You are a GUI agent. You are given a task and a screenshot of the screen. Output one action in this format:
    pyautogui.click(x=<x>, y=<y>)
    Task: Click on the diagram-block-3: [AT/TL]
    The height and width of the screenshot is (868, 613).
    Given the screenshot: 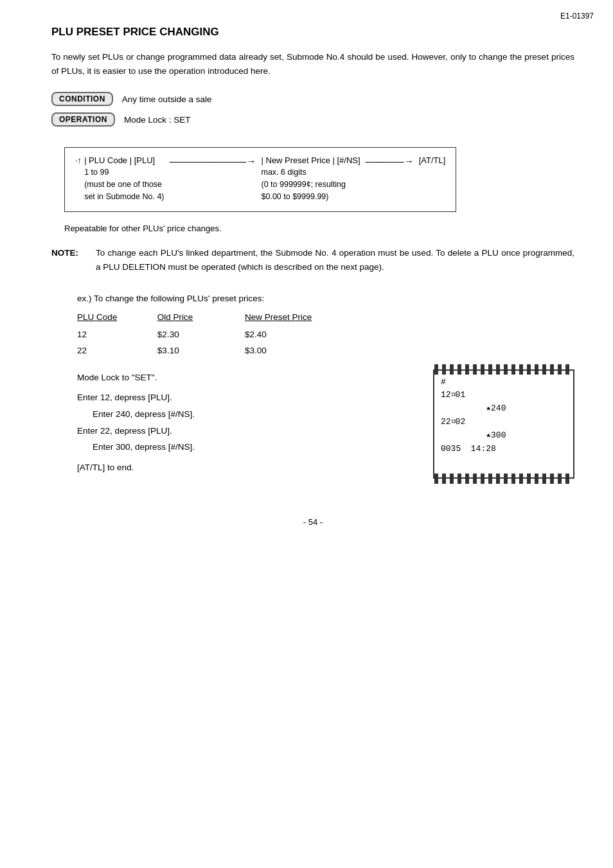 What is the action you would take?
    pyautogui.click(x=432, y=161)
    